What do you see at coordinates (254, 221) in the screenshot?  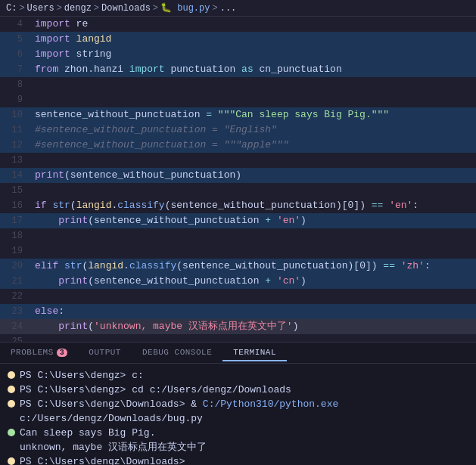 I see `line-content: print(sentence_without_punctuation + 'en…` at bounding box center [254, 221].